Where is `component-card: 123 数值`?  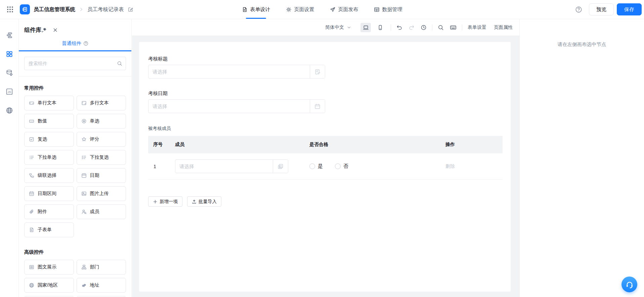 component-card: 123 数值 is located at coordinates (49, 121).